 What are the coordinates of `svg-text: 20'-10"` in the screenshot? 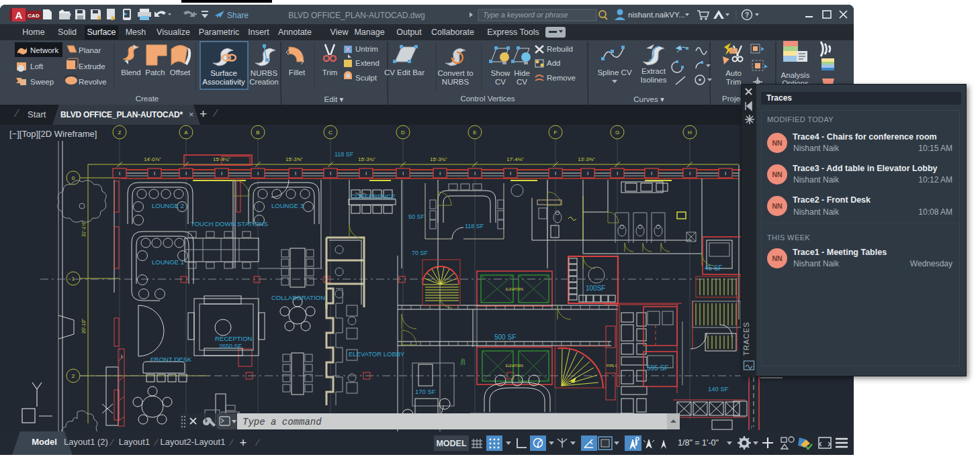 It's located at (83, 326).